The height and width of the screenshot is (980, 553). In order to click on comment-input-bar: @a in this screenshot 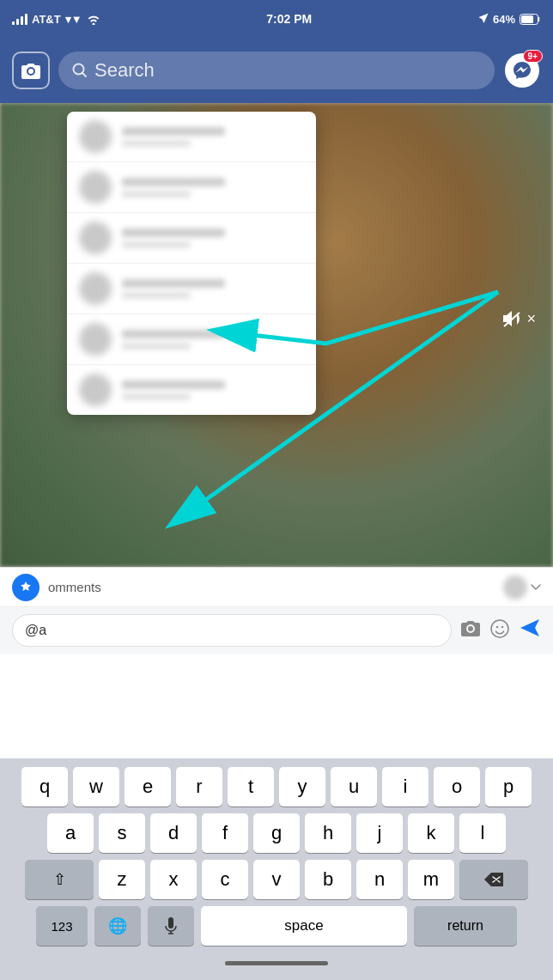, I will do `click(276, 630)`.